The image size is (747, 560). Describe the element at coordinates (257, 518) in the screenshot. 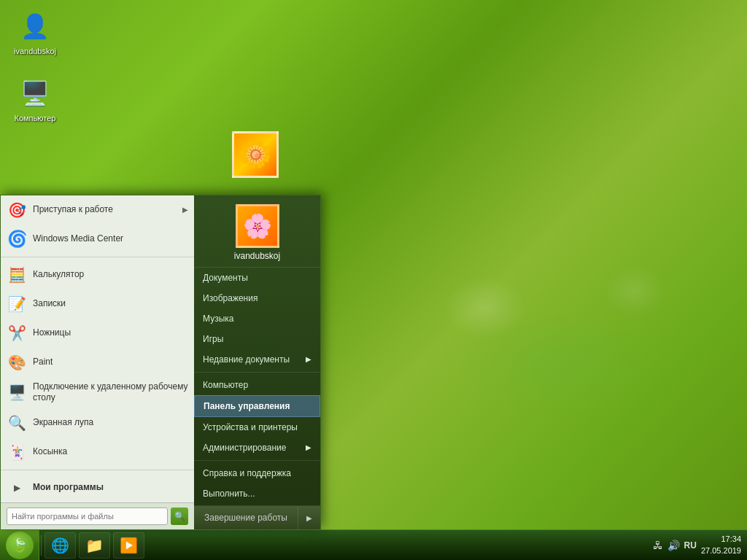

I see `start-menu-bottom: Завершение работы ▶` at that location.